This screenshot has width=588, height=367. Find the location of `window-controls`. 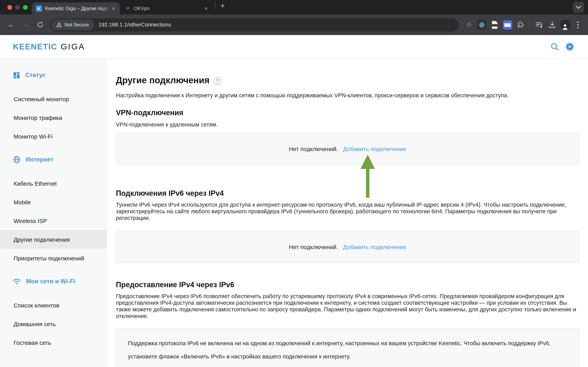

window-controls is located at coordinates (17, 7).